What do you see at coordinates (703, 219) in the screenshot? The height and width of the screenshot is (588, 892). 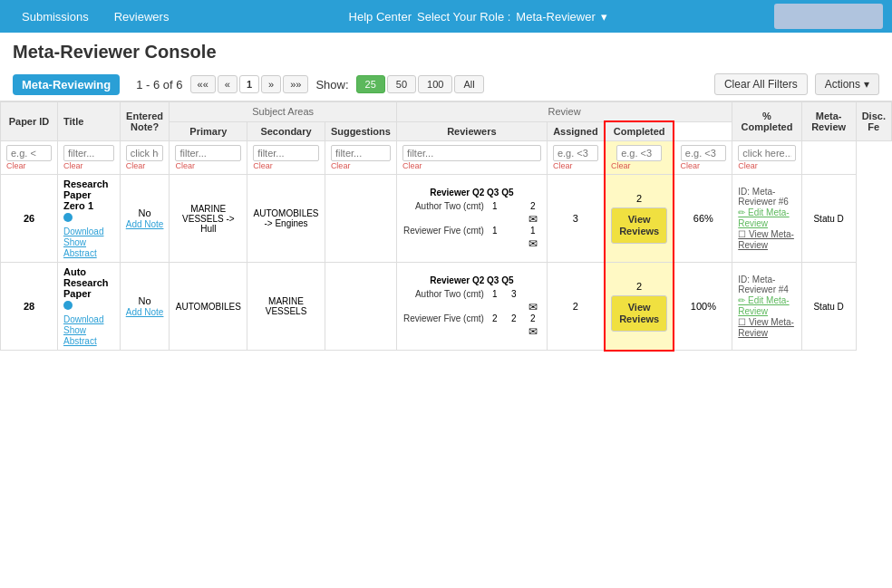 I see `pct-completed-cell: 66%` at bounding box center [703, 219].